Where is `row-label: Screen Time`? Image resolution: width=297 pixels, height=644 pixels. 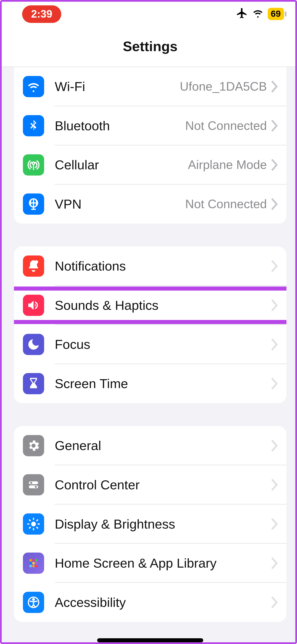 row-label: Screen Time is located at coordinates (92, 384).